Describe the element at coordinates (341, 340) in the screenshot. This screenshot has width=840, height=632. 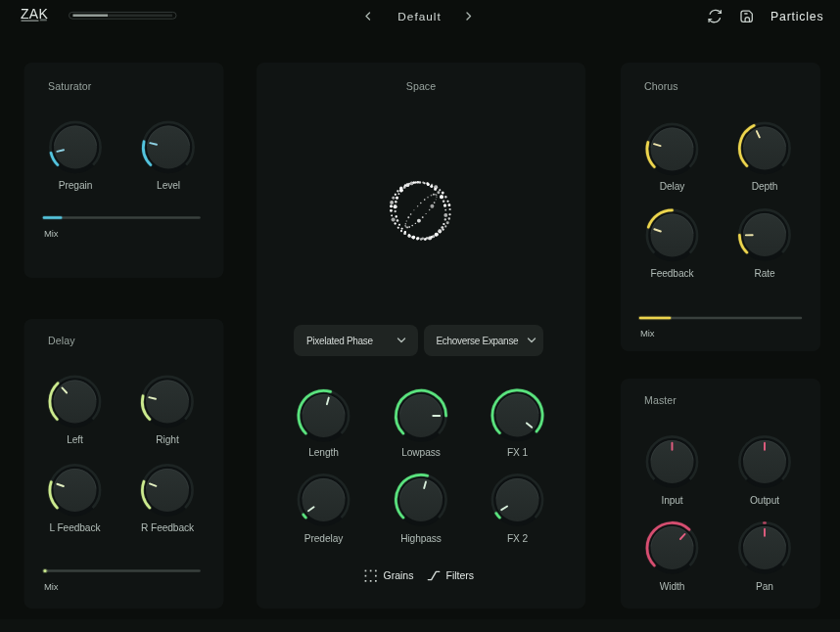
I see `svg-text: Pixelated Phase` at that location.